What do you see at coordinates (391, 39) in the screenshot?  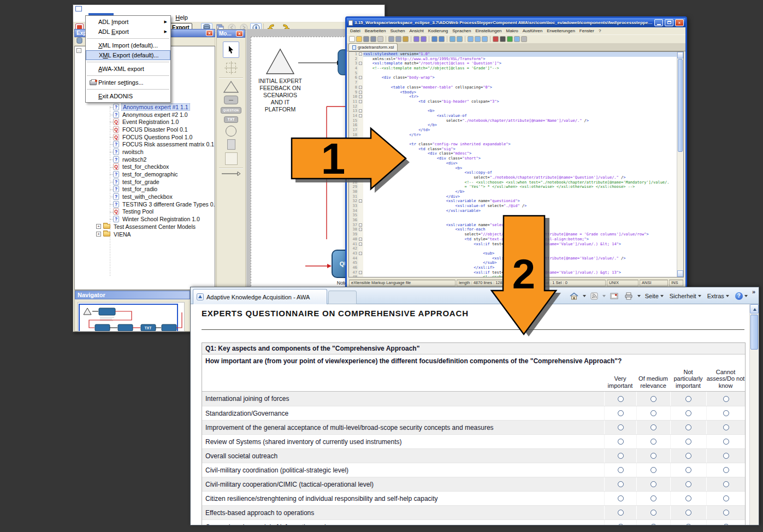 I see `cut-icon` at bounding box center [391, 39].